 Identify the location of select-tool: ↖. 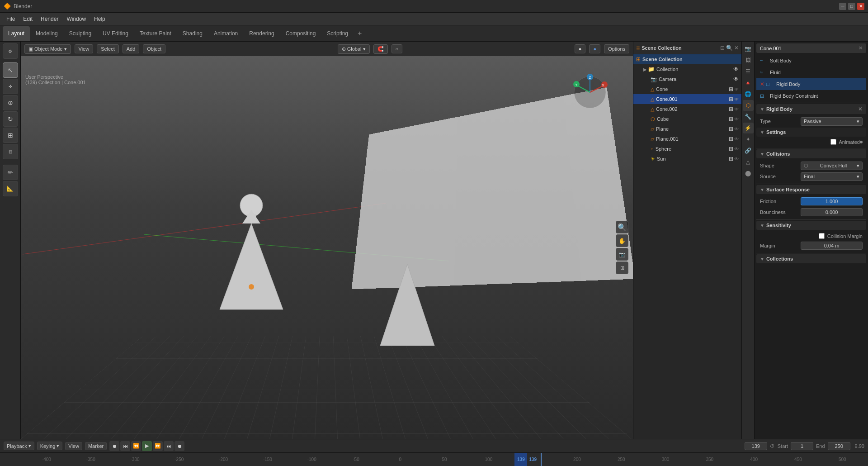
(10, 70).